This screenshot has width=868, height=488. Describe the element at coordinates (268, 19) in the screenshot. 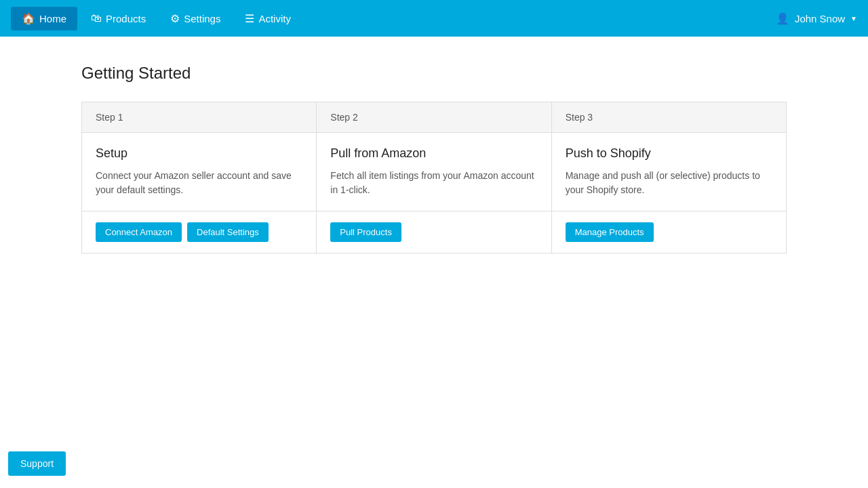

I see `nav-item-activity: ☰ Activity` at that location.